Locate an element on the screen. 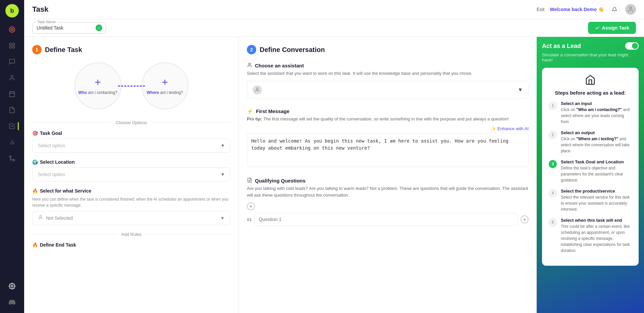  step4-desc: Select the relevant service for this tas… is located at coordinates (596, 203).